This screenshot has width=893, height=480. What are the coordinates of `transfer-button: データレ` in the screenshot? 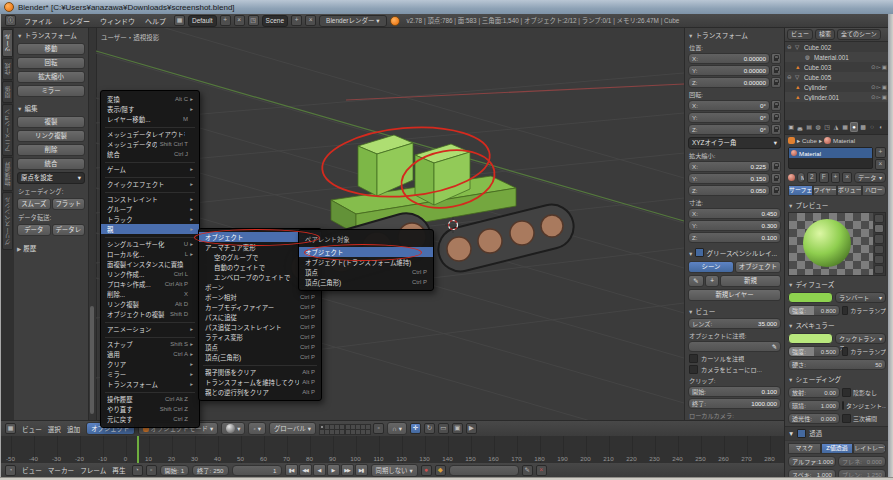 It's located at (69, 230).